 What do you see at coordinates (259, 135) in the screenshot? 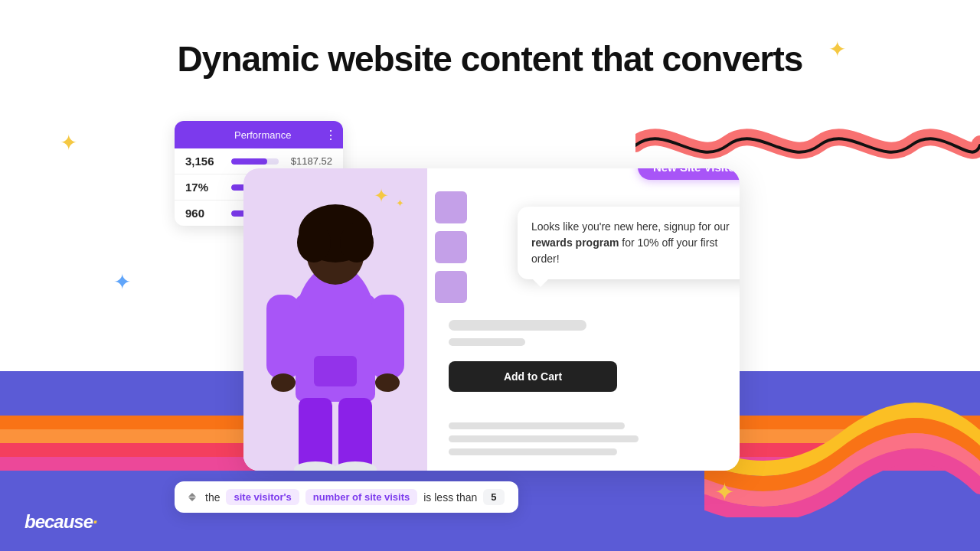
I see `perf-card-header: Performance ⋮` at bounding box center [259, 135].